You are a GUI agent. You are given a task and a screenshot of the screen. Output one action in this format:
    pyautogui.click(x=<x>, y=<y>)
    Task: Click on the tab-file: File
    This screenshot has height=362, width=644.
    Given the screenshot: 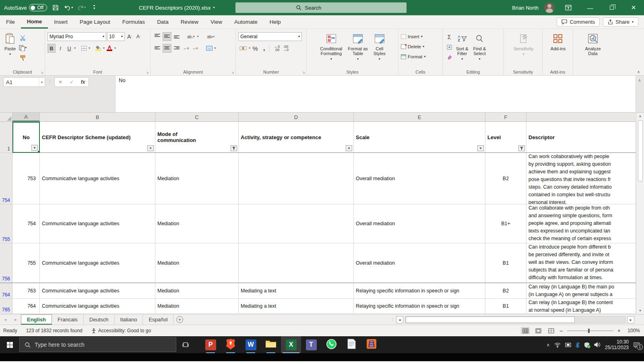 What is the action you would take?
    pyautogui.click(x=10, y=22)
    